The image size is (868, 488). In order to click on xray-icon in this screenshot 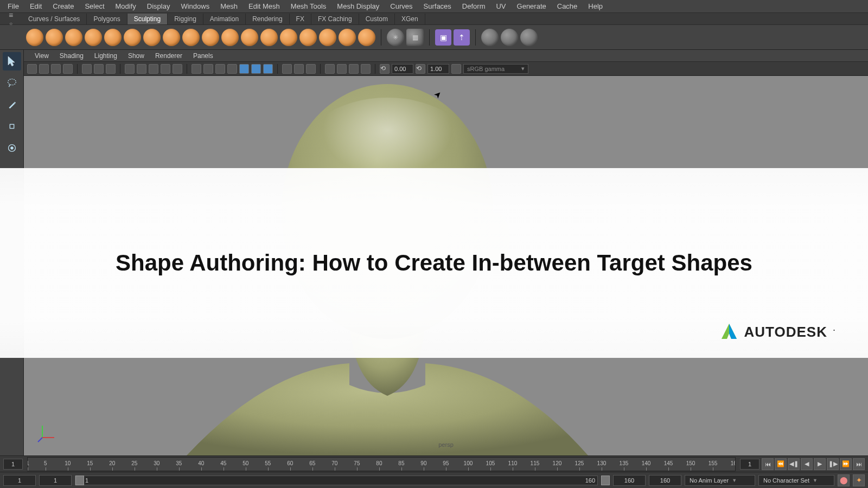, I will do `click(208, 69)`.